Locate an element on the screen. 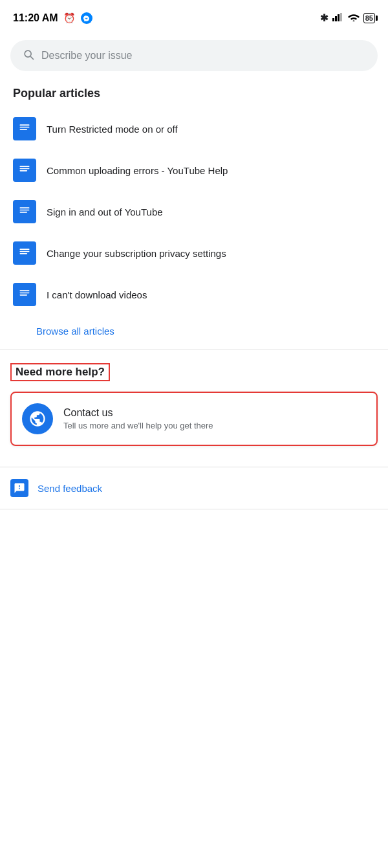 This screenshot has width=388, height=868. article-item-3: Sign in and out of YouTube is located at coordinates (194, 212).